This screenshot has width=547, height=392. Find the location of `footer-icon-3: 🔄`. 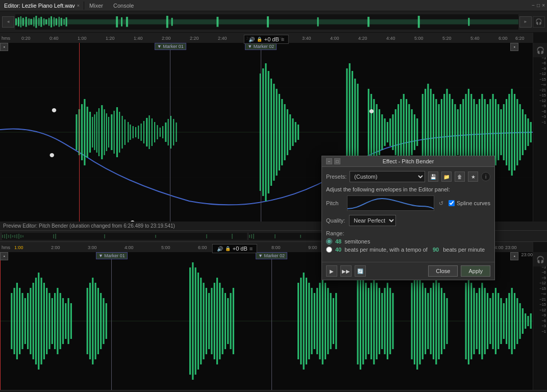

footer-icon-3: 🔄 is located at coordinates (360, 271).